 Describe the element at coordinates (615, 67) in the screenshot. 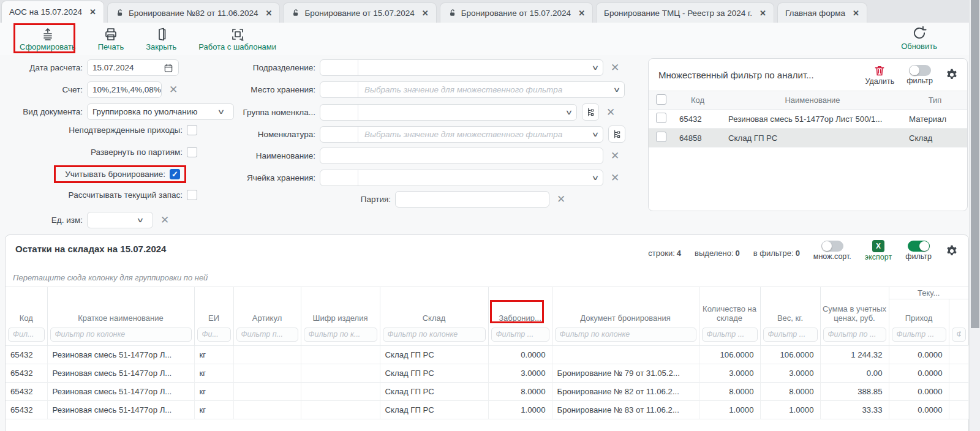

I see `clear-department-icon: ✕` at that location.